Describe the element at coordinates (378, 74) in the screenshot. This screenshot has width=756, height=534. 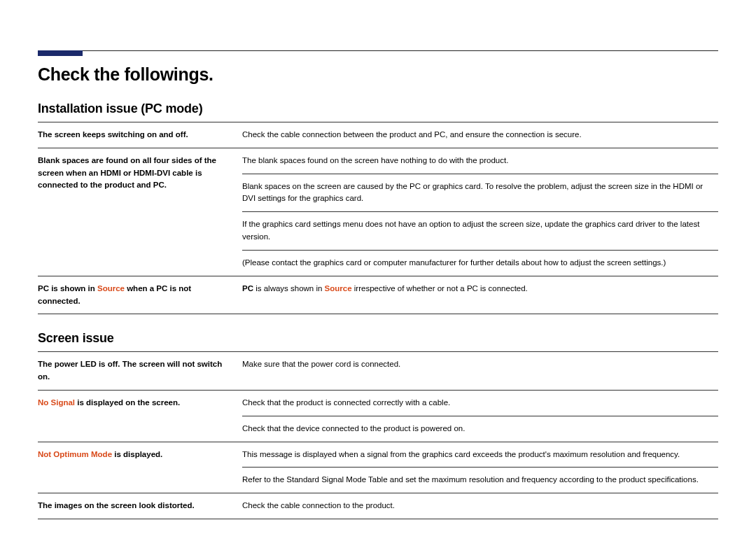
I see `page-title: Check the followings.` at that location.